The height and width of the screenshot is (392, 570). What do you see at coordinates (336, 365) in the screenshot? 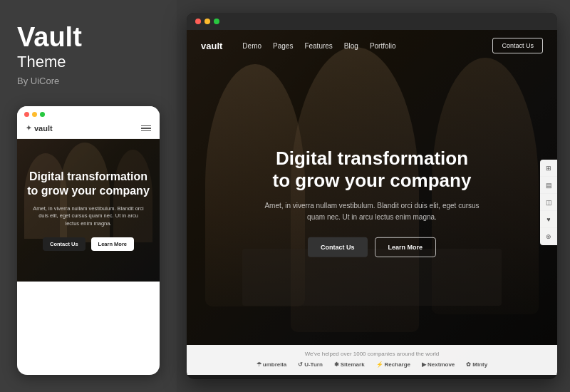
I see `sitemark-icon: ✱` at bounding box center [336, 365].